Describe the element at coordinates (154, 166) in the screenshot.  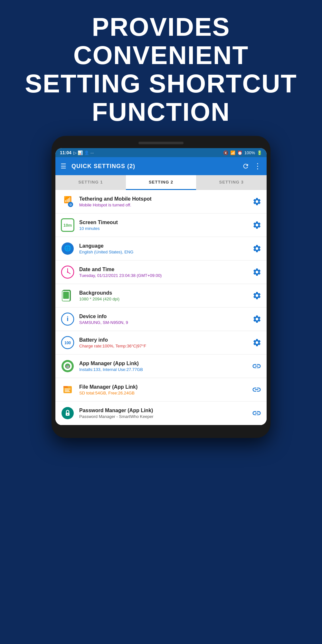
I see `app-bar-title: QUICK SETTINGS (2)` at that location.